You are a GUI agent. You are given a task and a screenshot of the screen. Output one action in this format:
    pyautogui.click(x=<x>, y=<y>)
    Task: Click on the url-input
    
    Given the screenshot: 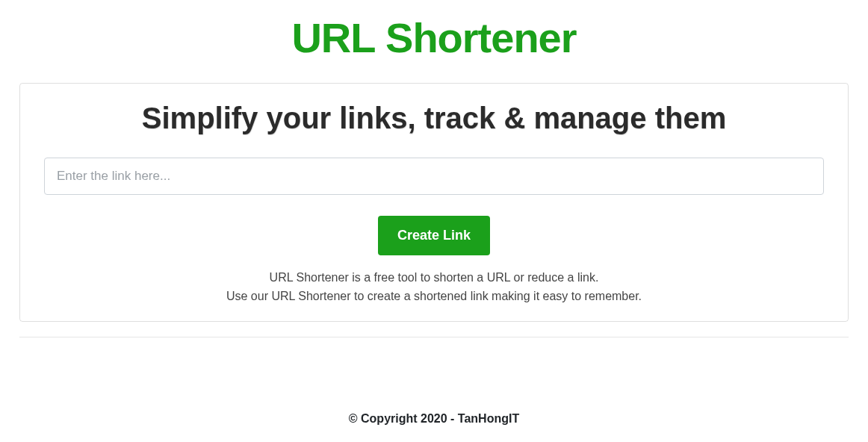 What is the action you would take?
    pyautogui.click(x=434, y=176)
    